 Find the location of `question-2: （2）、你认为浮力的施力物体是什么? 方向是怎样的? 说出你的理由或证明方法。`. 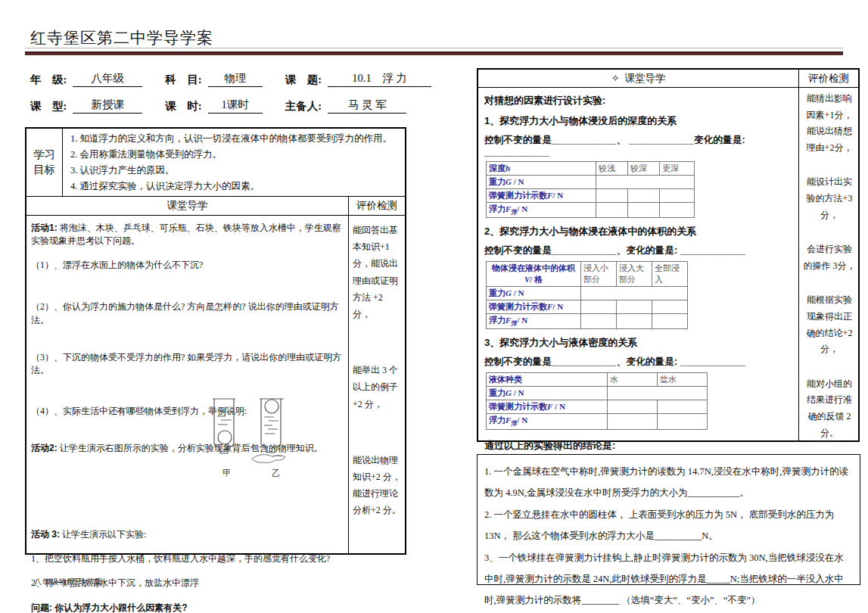

question-2: （2）、你认为浮力的施力物体是什么? 方向是怎样的? 说出你的理由或证明方法。 is located at coordinates (188, 313).